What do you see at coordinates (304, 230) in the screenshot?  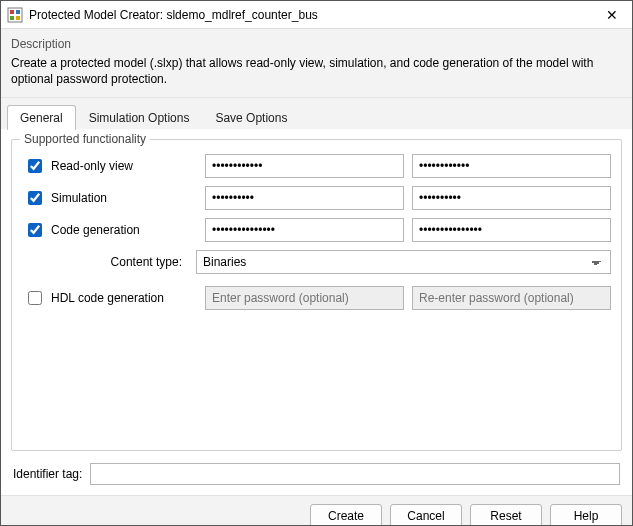 I see `codegen-password` at bounding box center [304, 230].